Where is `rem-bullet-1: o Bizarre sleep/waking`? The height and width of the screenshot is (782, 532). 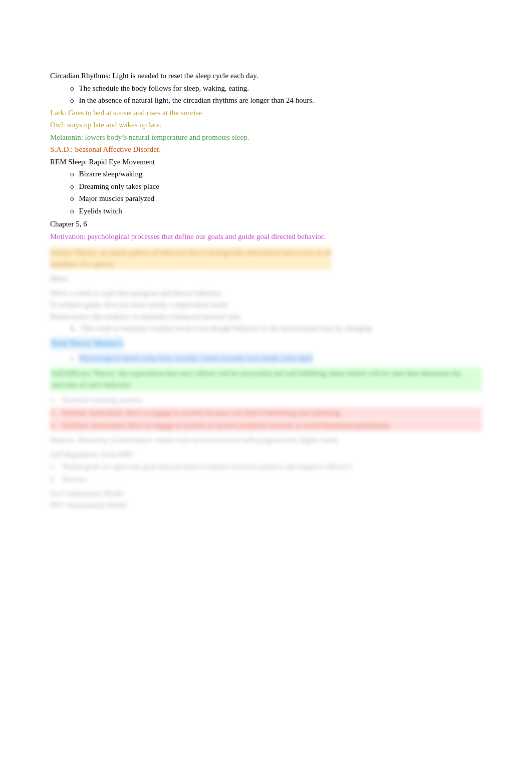
rem-bullet-1: o Bizarre sleep/waking is located at coordinates (266, 174).